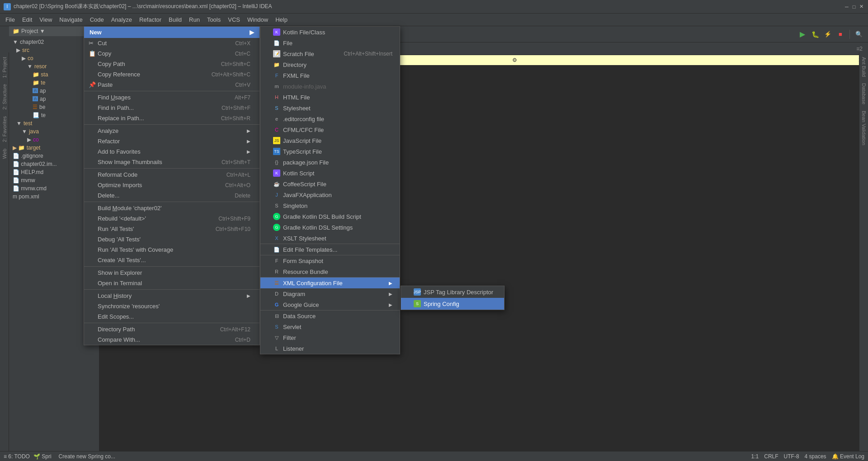 Image resolution: width=868 pixels, height=461 pixels. Describe the element at coordinates (330, 141) in the screenshot. I see `new-javascript: JS JavaScript File` at that location.